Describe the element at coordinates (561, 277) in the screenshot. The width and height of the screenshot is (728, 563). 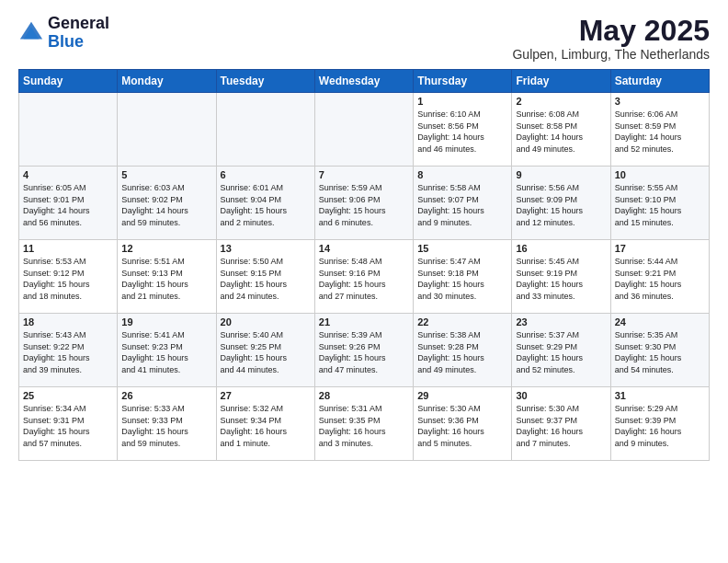
I see `calendar-cell: 16Sunrise: 5:45 AMSunset: 9:19 PMDayligh…` at that location.